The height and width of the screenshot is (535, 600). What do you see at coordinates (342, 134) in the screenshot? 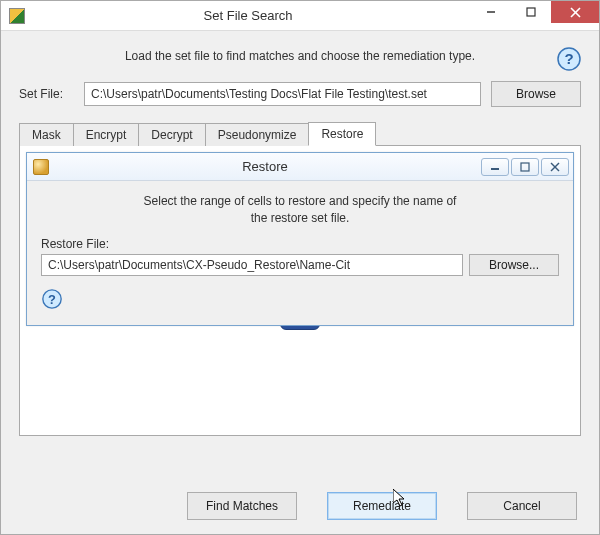
I see `tab-restore: Restore` at bounding box center [342, 134].